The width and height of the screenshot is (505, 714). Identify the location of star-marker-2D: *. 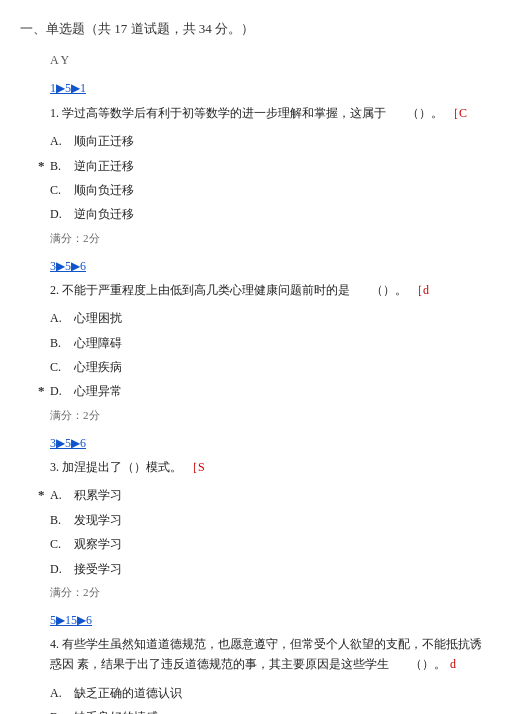
(42, 391).